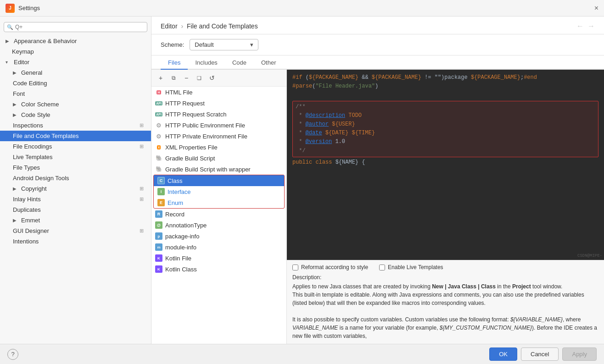  Describe the element at coordinates (75, 231) in the screenshot. I see `sidebar-item-gui-designer: GUI Designer ⊞` at that location.